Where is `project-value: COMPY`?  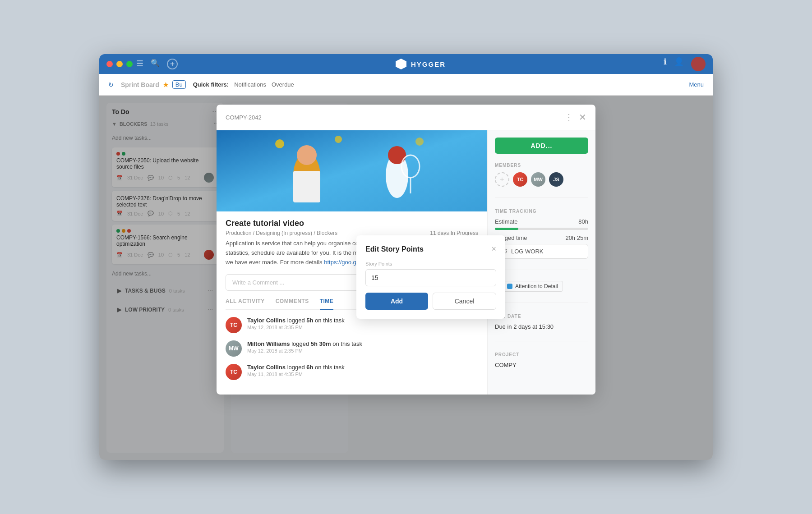 project-value: COMPY is located at coordinates (541, 365).